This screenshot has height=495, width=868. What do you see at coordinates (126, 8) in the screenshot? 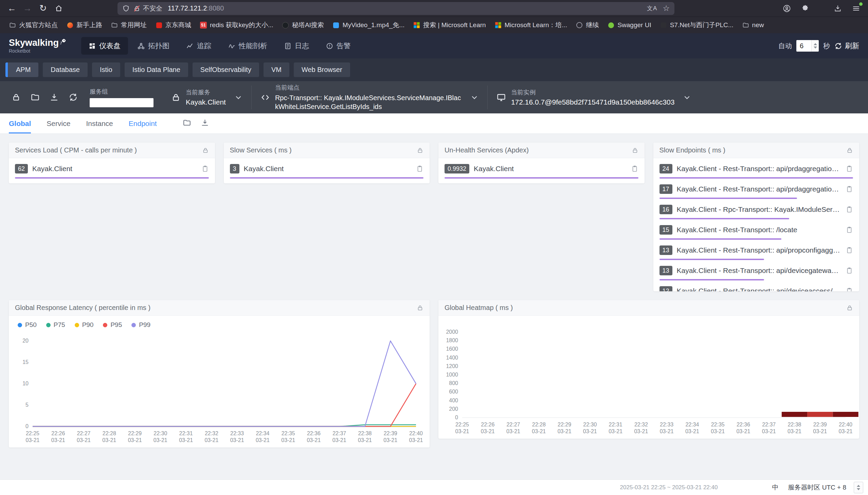
I see `tracking-shield-icon` at bounding box center [126, 8].